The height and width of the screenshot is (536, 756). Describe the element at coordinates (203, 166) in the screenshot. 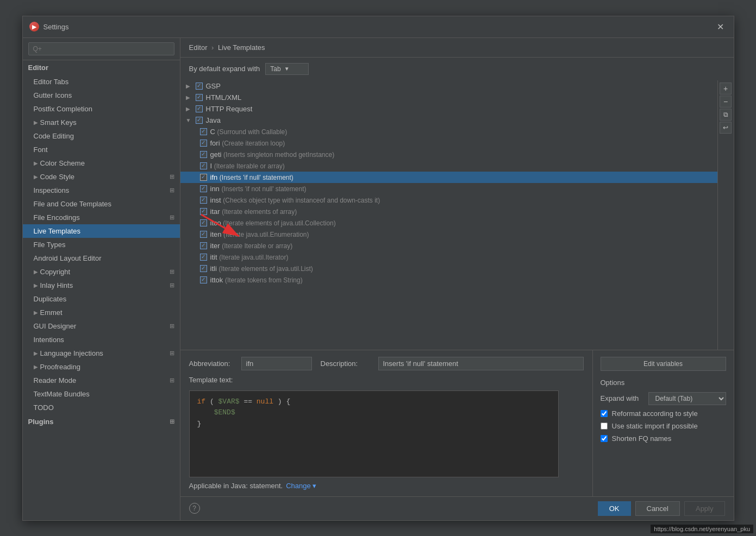

I see `l-checkbox` at that location.